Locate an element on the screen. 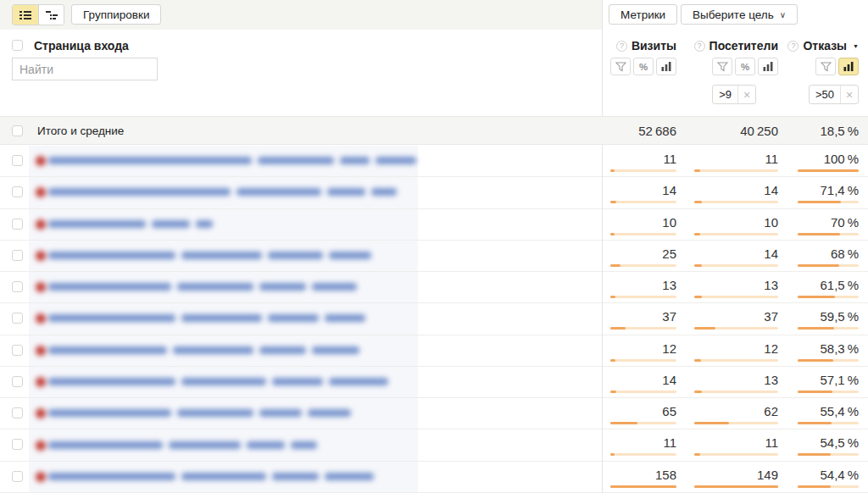 The width and height of the screenshot is (868, 493). visits-cell: 12 is located at coordinates (643, 351).